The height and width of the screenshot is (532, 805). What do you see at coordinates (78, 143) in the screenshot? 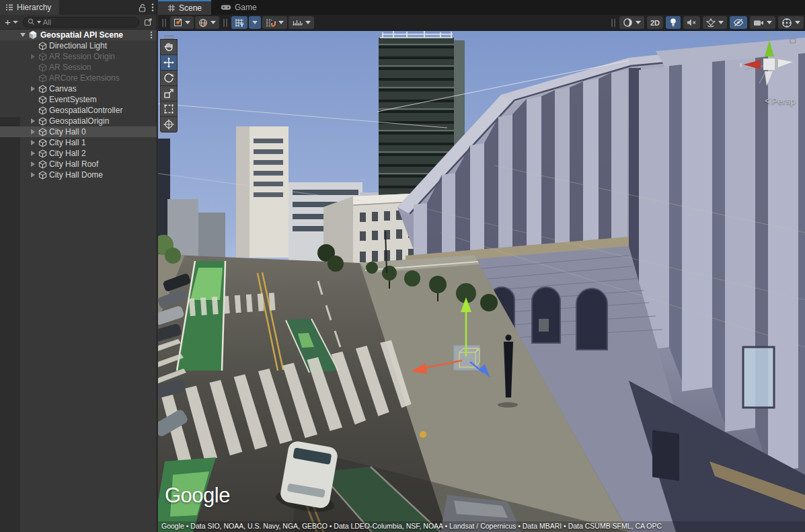
I see `hierarchy-item: City Hall 1` at bounding box center [78, 143].